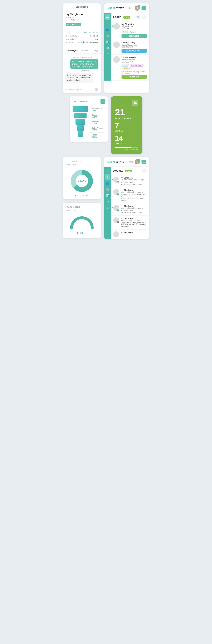 This screenshot has width=212, height=644. What do you see at coordinates (108, 171) in the screenshot?
I see `activity-sidebar-leads` at bounding box center [108, 171].